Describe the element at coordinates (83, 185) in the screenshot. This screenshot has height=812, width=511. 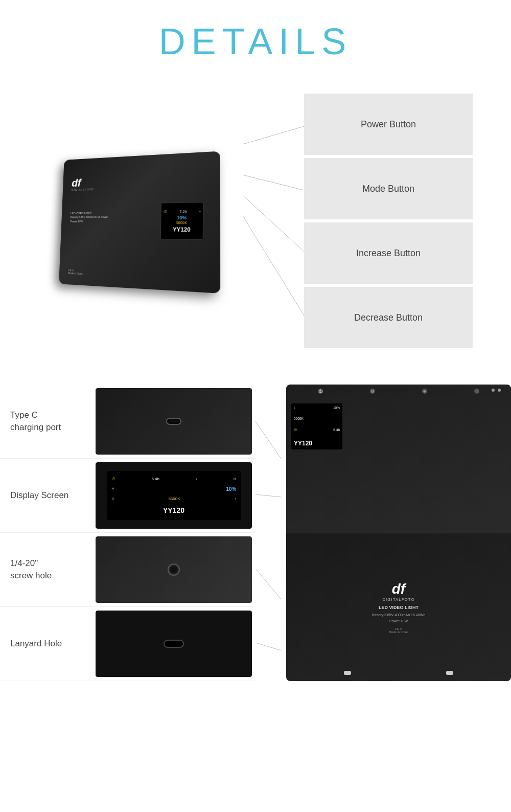
I see `device-logo: df DIGITALFOTO` at that location.